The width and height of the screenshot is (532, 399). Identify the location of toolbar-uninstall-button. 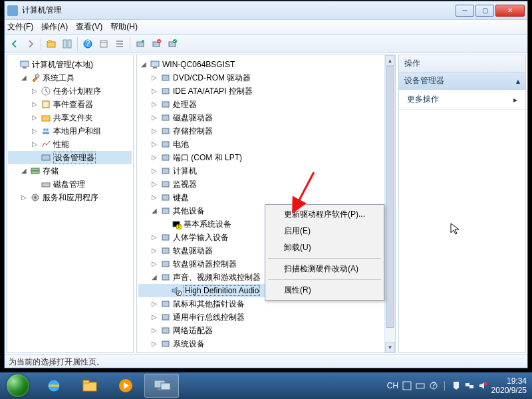
(156, 44).